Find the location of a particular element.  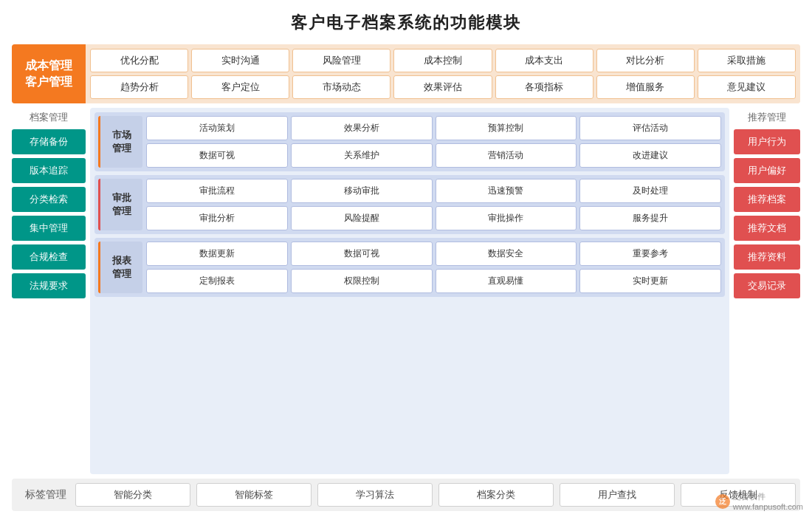

section-grid-report: 数据更新数据可视数据安全重要参考定制报表权限控制直观易懂实时更新 is located at coordinates (434, 267).